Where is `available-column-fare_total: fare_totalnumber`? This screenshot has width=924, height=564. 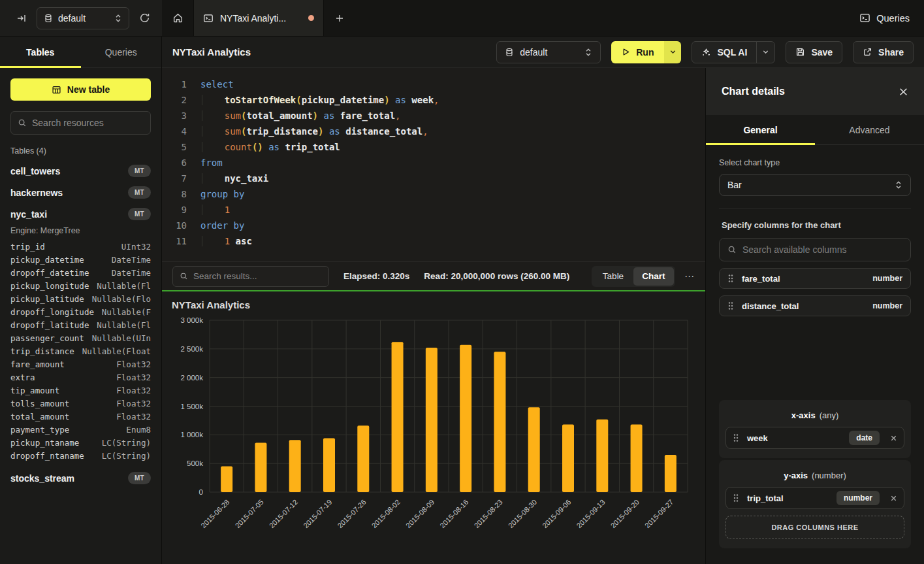
available-column-fare_total: fare_totalnumber is located at coordinates (815, 278).